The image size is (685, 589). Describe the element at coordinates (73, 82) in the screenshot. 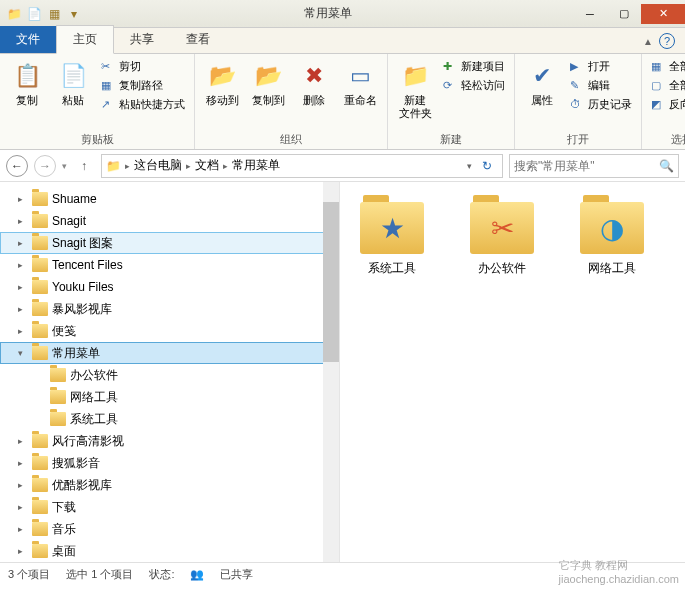

I see `paste-button: 📄 粘贴` at that location.